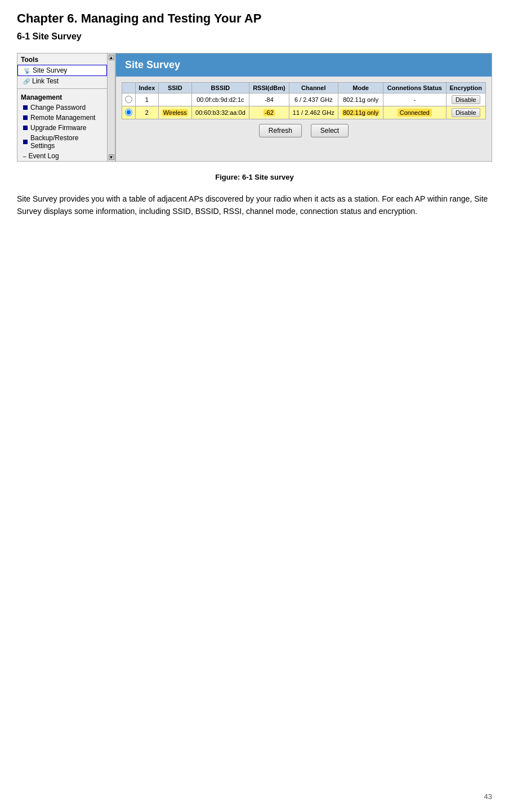 This screenshot has height=812, width=509. What do you see at coordinates (175, 113) in the screenshot?
I see `row2-ssid-value: Wireless` at bounding box center [175, 113].